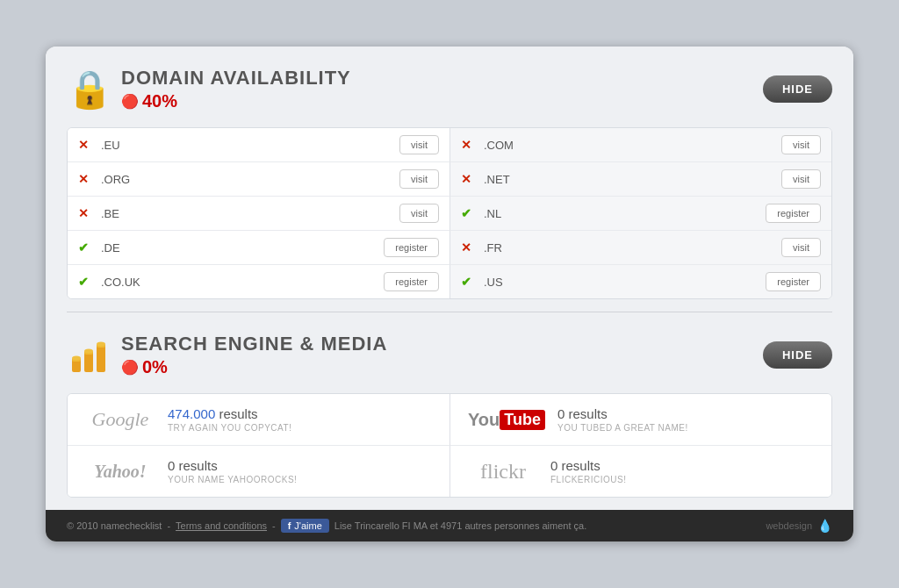 The width and height of the screenshot is (899, 588). I want to click on media-hide-button: HIDE, so click(797, 355).